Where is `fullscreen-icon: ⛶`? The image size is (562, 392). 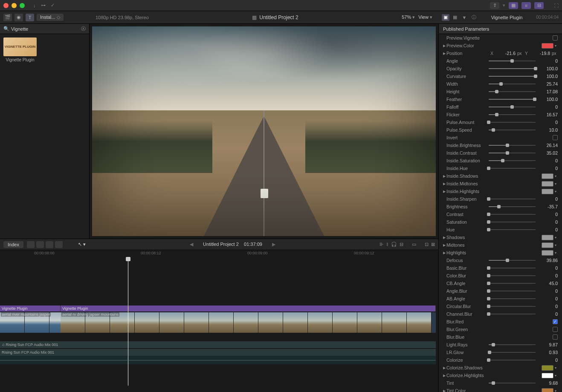
fullscreen-icon: ⛶ is located at coordinates (556, 6).